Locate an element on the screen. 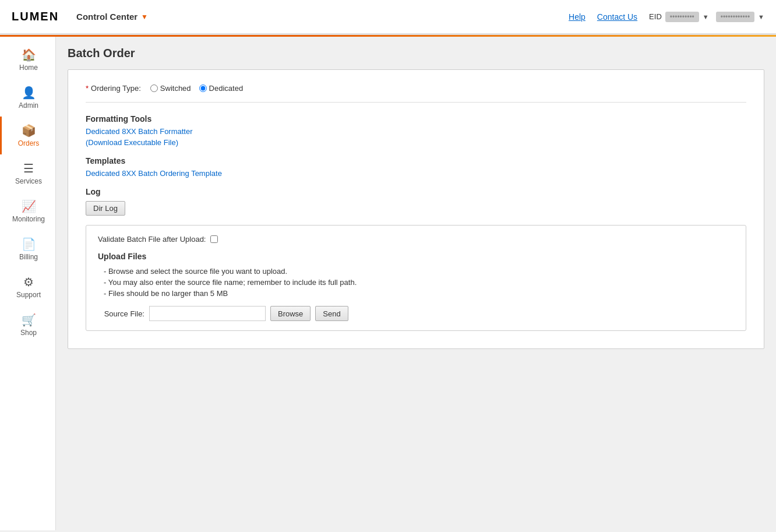 Image resolution: width=776 pixels, height=532 pixels. sidebar-label-admin: Admin is located at coordinates (29, 105).